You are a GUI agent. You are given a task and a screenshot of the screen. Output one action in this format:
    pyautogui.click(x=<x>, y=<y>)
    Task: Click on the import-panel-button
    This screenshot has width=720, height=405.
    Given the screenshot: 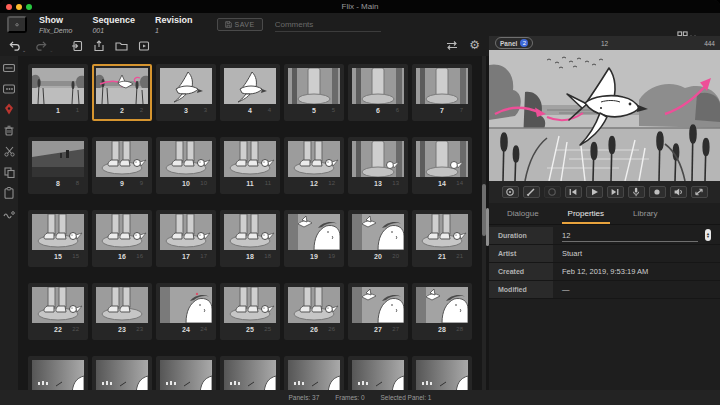 What is the action you would take?
    pyautogui.click(x=77, y=46)
    